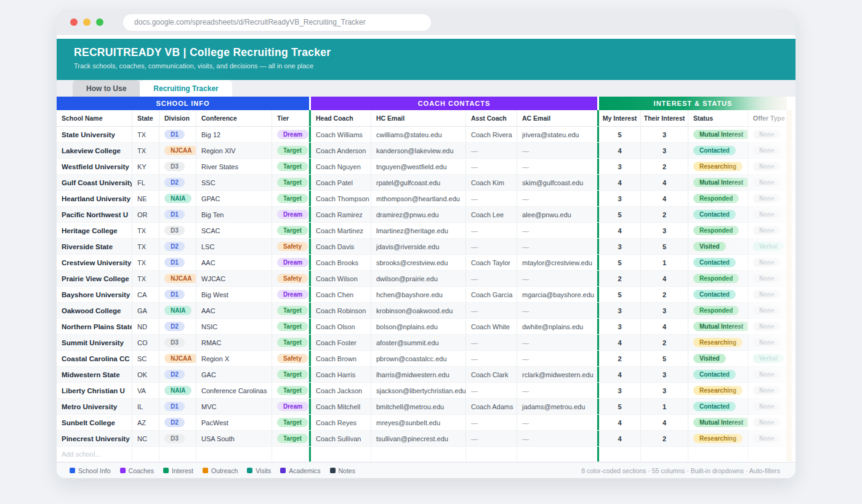  I want to click on cell-status: Visited, so click(718, 246).